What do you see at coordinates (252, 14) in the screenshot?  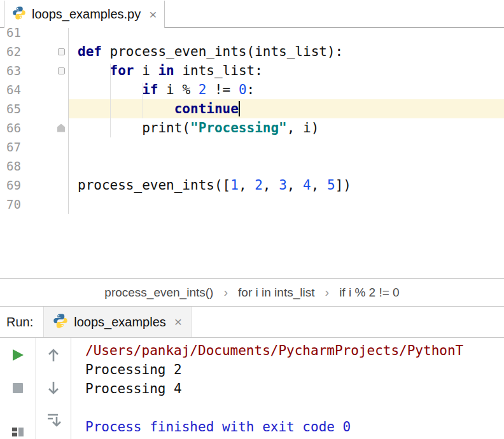 I see `editor-tab-bar: loops_examples.py ×` at bounding box center [252, 14].